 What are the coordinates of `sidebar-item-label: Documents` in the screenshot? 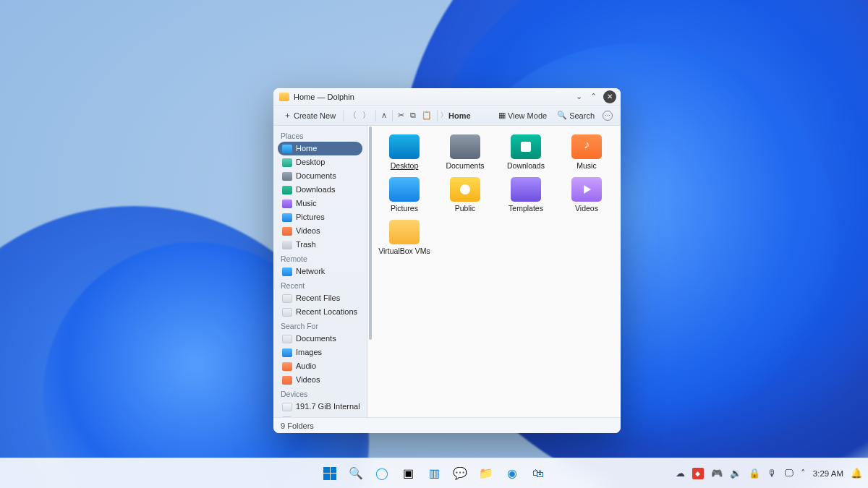 It's located at (316, 176).